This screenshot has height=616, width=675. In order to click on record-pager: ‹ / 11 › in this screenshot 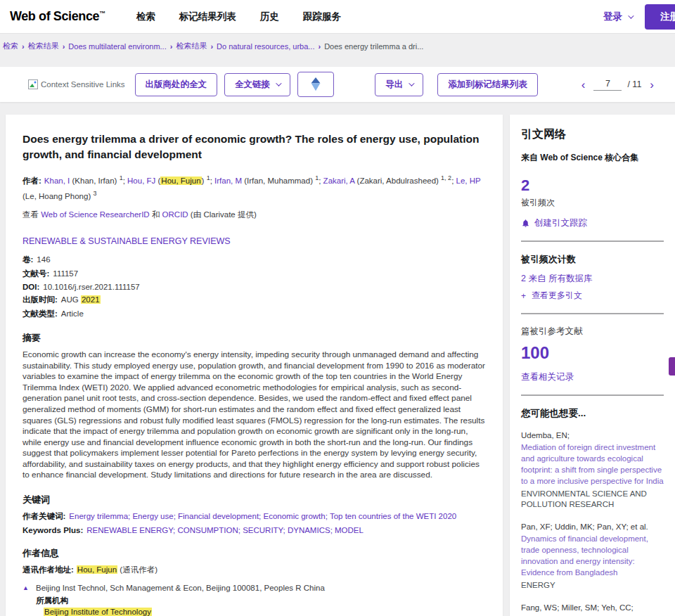, I will do `click(617, 84)`.